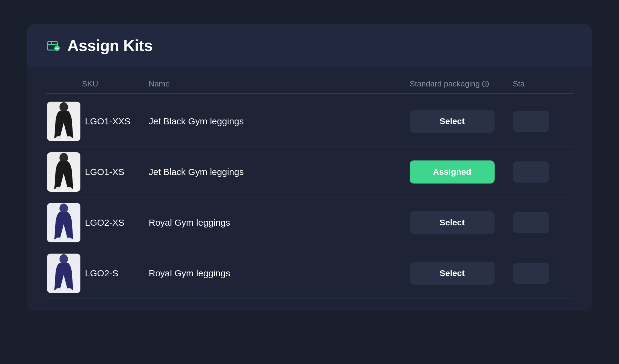  I want to click on col-header-status: Sta, so click(543, 84).